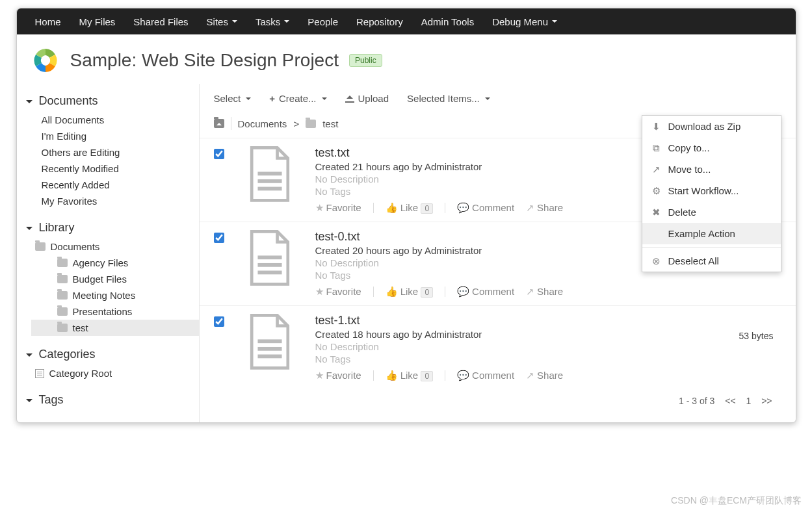 This screenshot has height=512, width=812. Describe the element at coordinates (391, 208) in the screenshot. I see `thumb-icon: 👍` at that location.